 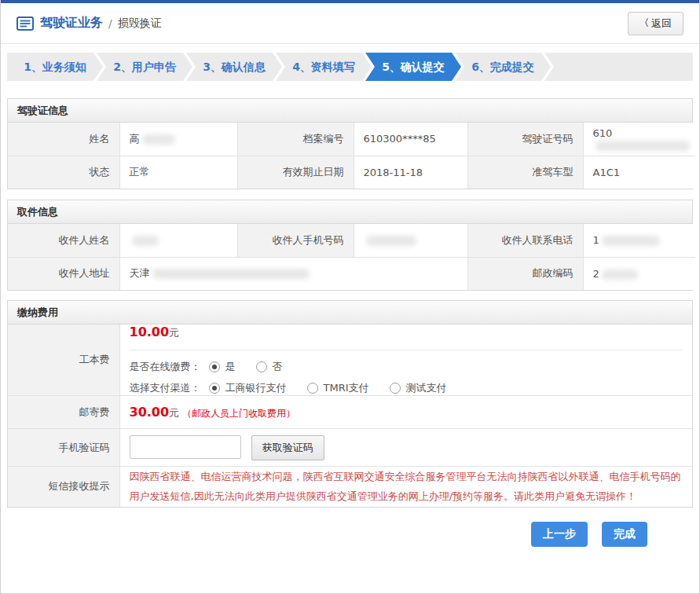 I want to click on pickup-section-title: 取件信息, so click(x=350, y=212).